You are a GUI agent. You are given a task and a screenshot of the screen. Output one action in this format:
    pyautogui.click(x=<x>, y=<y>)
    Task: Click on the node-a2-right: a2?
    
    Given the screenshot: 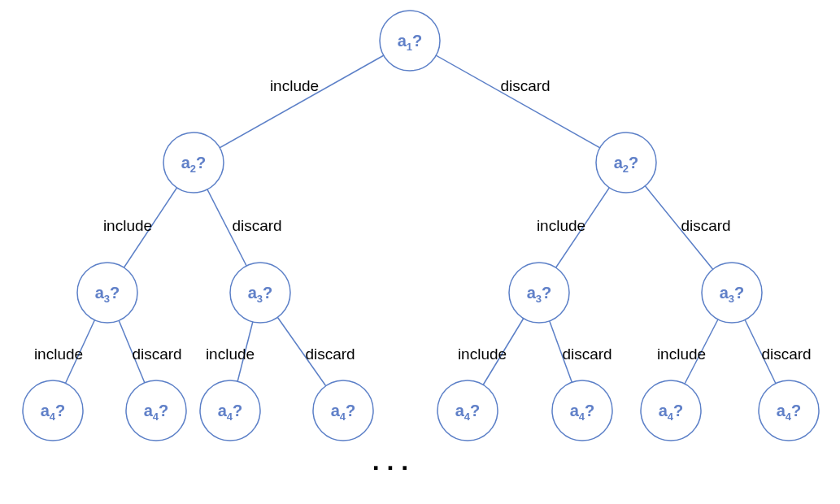 What is the action you would take?
    pyautogui.click(x=626, y=163)
    